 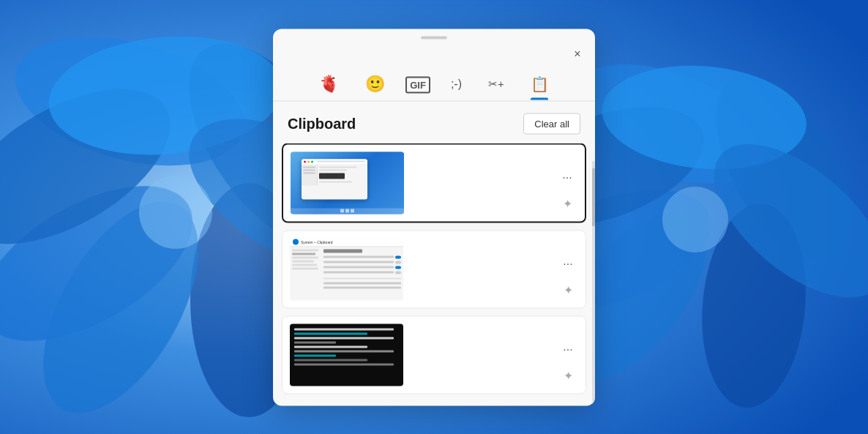 I want to click on clip-item-3-body: ··· ✦, so click(x=434, y=354).